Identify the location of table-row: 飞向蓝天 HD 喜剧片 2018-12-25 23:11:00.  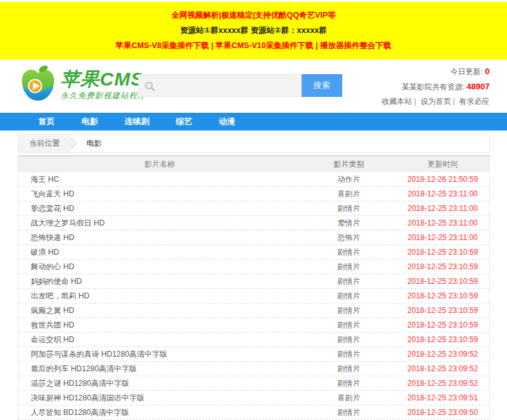
(254, 194).